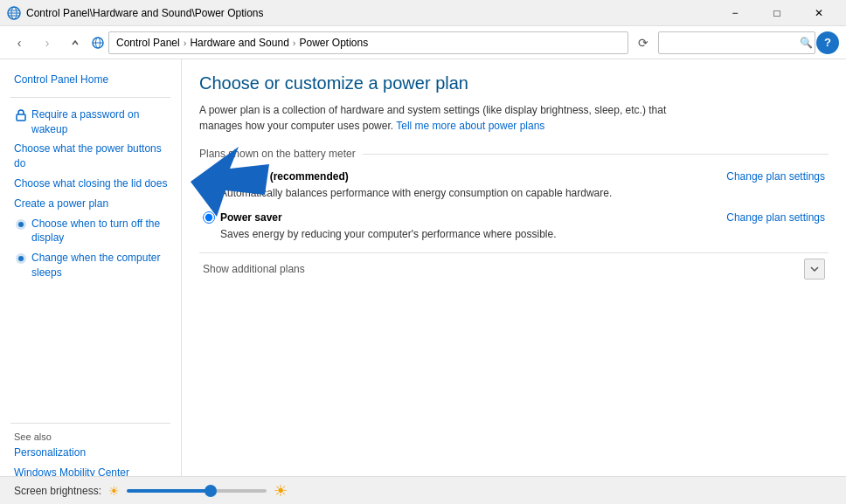 This screenshot has width=846, height=504. Describe the element at coordinates (514, 269) in the screenshot. I see `show-additional-plans: Show additional plans` at that location.